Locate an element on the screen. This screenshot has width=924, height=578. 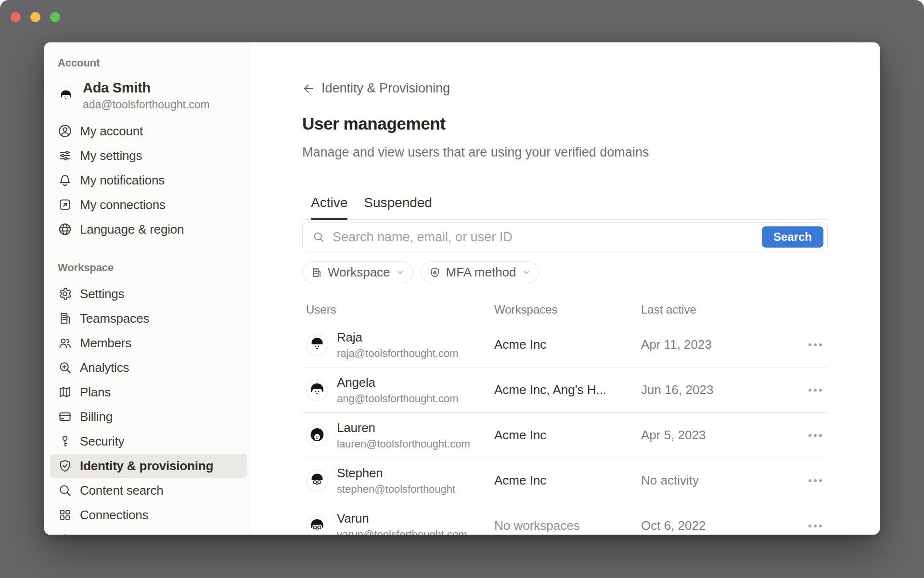
sidebar-item-label: Billing is located at coordinates (96, 417).